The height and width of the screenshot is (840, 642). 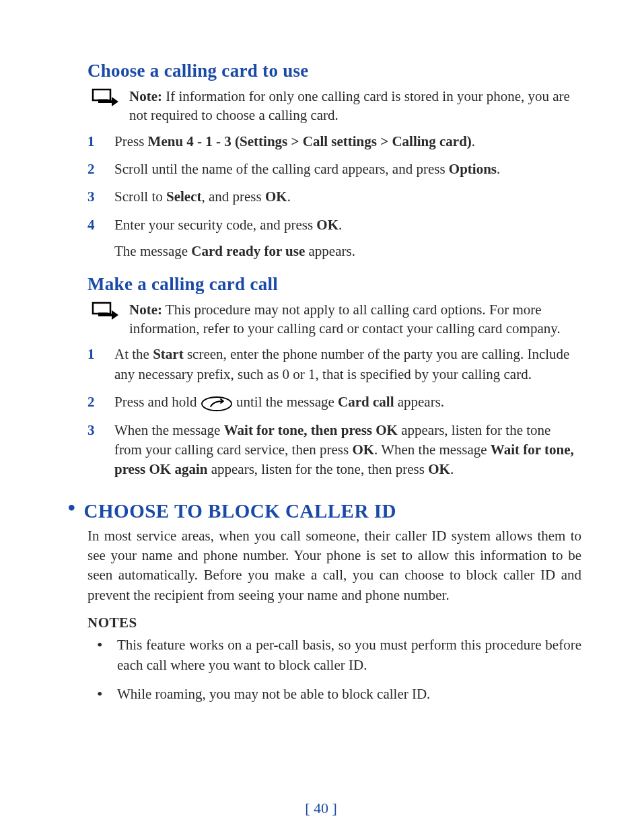 I want to click on call-key-icon, so click(x=217, y=404).